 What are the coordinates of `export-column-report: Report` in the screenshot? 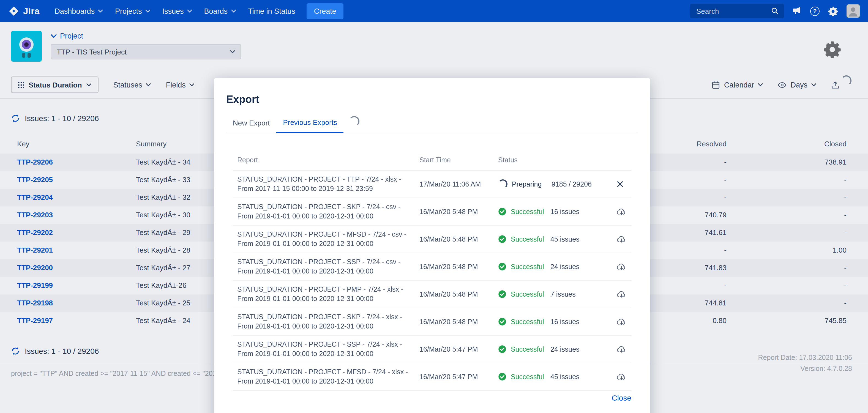 It's located at (324, 160).